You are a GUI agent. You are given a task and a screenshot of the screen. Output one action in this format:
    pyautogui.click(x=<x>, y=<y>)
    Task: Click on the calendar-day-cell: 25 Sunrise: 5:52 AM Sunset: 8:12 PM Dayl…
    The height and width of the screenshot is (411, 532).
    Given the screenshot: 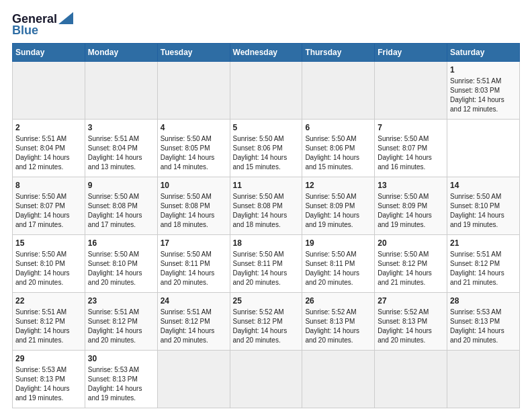 What is the action you would take?
    pyautogui.click(x=266, y=322)
    